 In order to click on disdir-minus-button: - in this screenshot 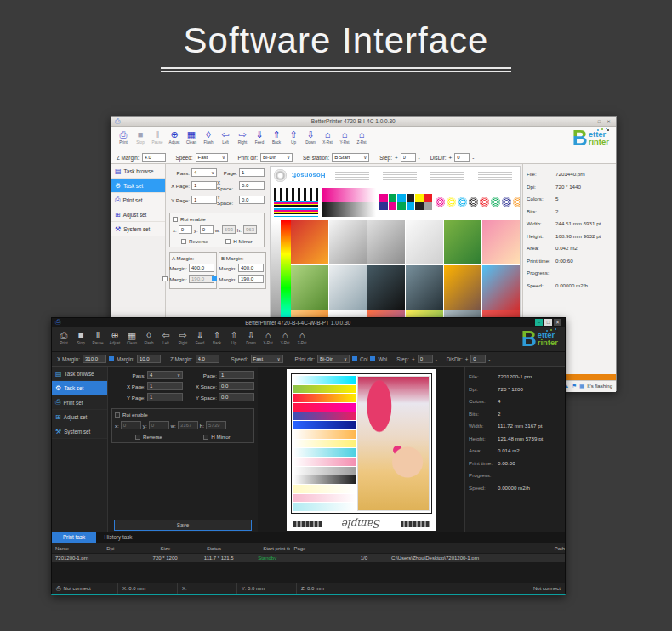, I will do `click(473, 158)`.